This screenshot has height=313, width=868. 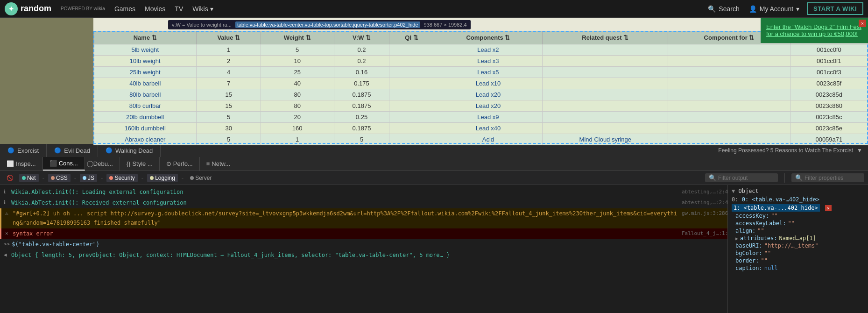 What do you see at coordinates (145, 128) in the screenshot?
I see `table-cell: 160lb dumbbell` at bounding box center [145, 128].